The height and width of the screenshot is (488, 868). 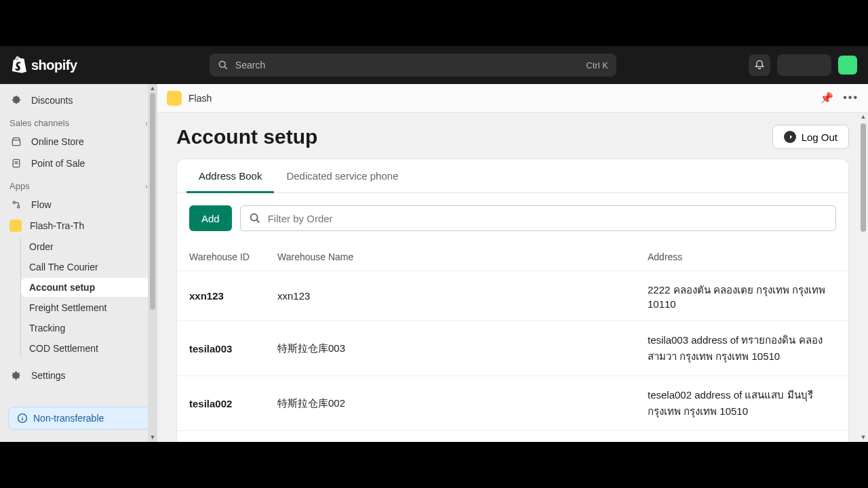 I want to click on discount-icon, so click(x=16, y=100).